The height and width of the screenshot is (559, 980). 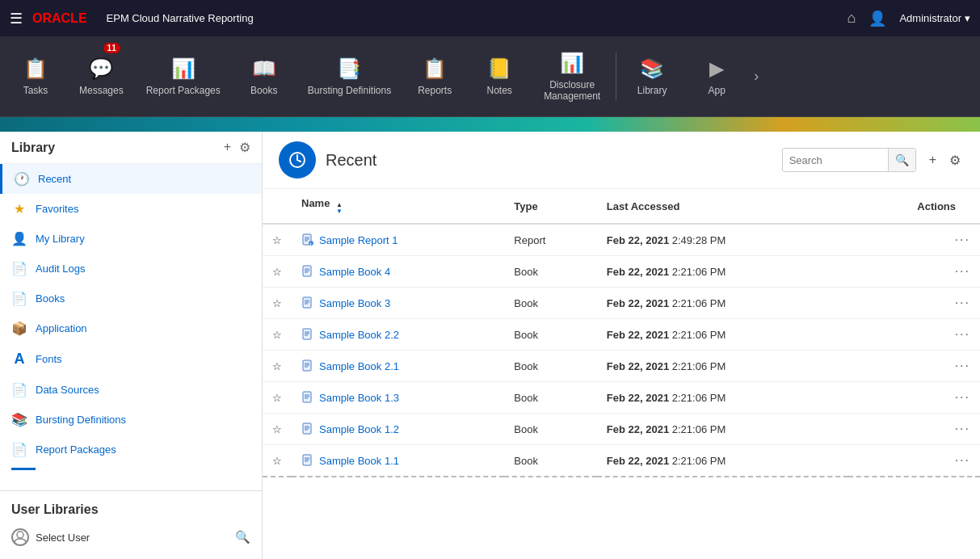 I want to click on search-bar: 🔍, so click(x=849, y=160).